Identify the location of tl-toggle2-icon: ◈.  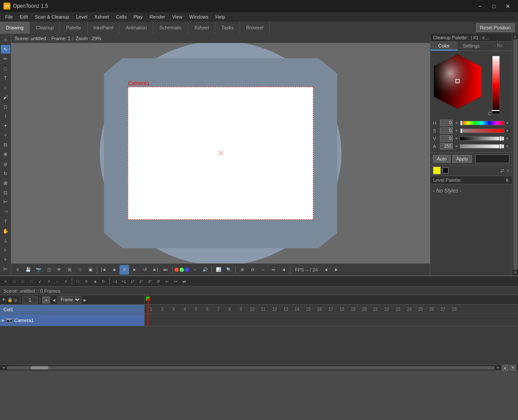
(95, 281).